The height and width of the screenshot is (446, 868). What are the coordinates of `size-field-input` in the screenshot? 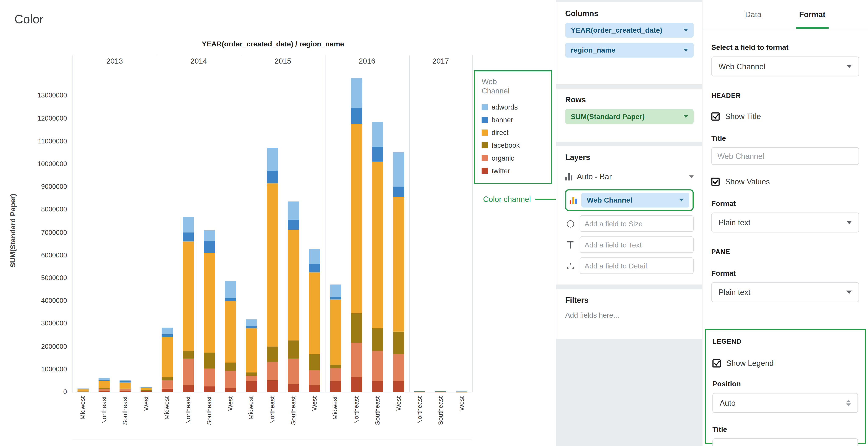 It's located at (637, 224).